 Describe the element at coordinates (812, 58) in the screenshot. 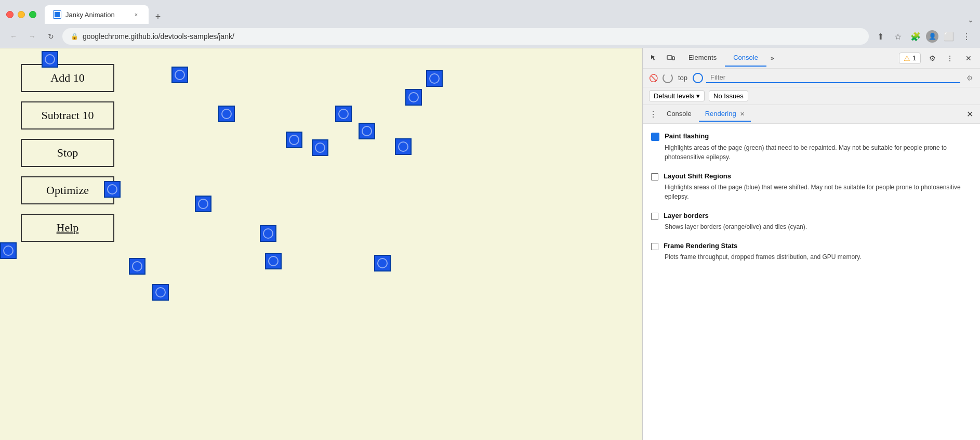

I see `devtools-main-toolbar: Elements Console » ⚠ 1 ⚙ ⋮ ✕` at that location.